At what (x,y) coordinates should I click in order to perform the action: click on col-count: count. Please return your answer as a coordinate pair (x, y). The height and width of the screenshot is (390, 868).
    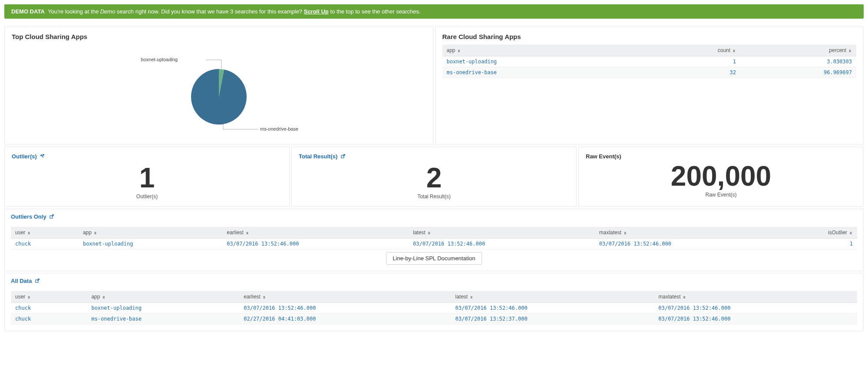
    Looking at the image, I should click on (689, 50).